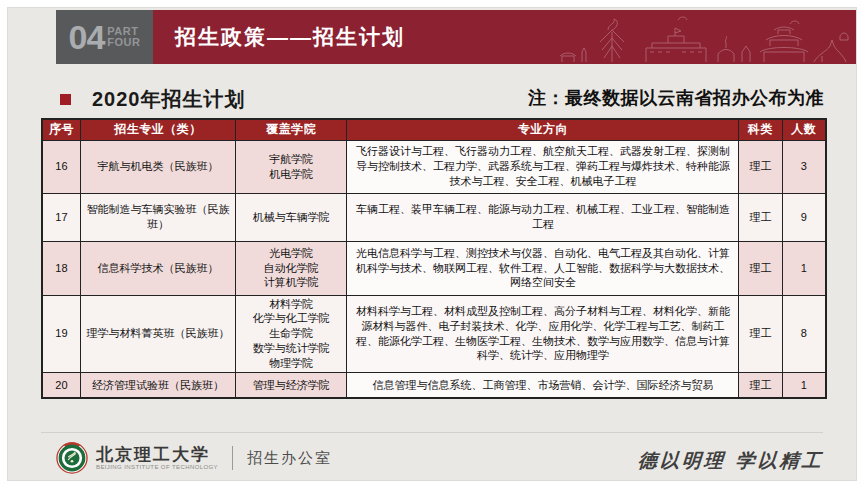  What do you see at coordinates (292, 385) in the screenshot?
I see `cell-colleges: 管理与经济学院` at bounding box center [292, 385].